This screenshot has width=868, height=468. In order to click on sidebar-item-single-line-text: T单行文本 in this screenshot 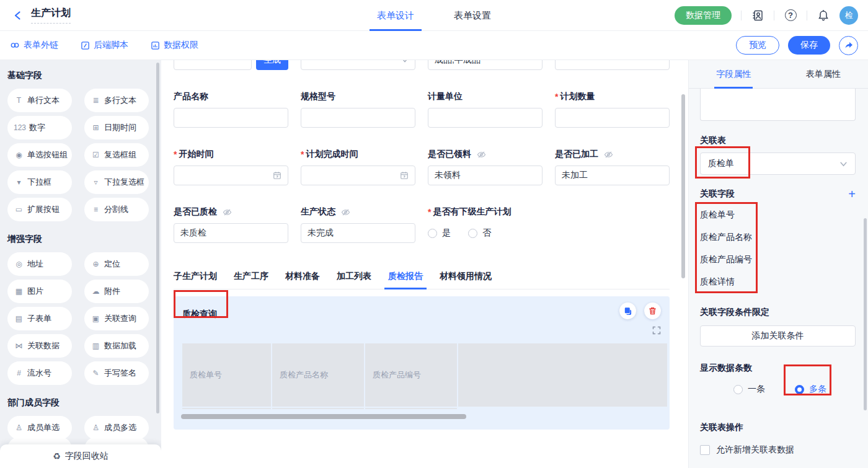, I will do `click(40, 100)`.